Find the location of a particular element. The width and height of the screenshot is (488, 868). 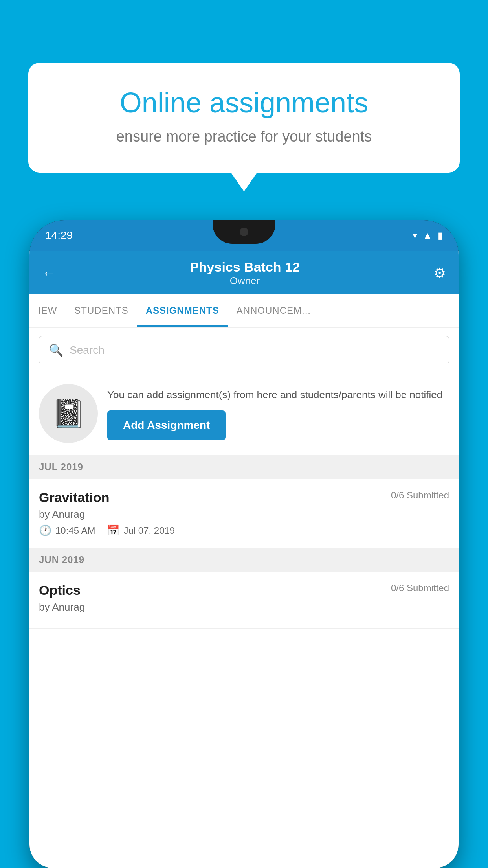

clock-icon: 🕐 is located at coordinates (45, 531).